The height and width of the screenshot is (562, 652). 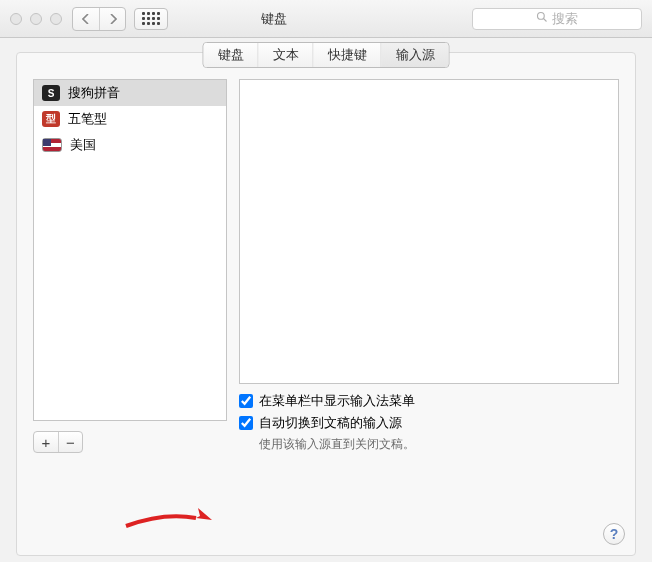 I want to click on minimize-window-button, so click(x=36, y=19).